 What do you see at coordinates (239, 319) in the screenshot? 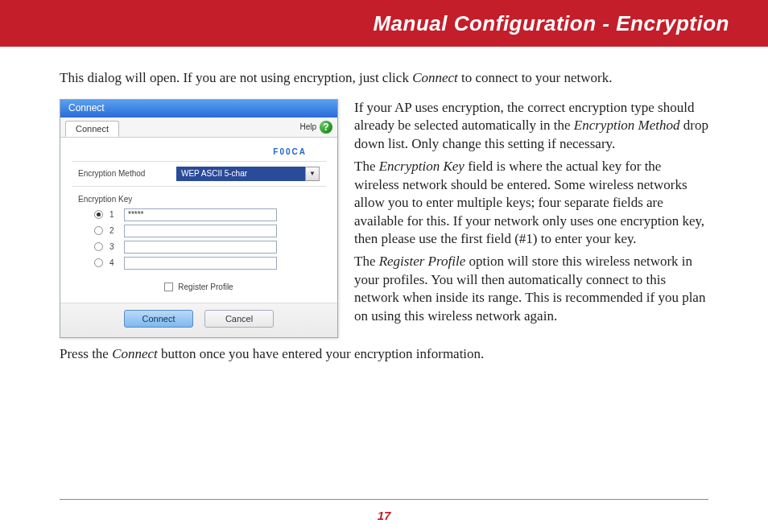
I see `cancel-button: Cancel` at bounding box center [239, 319].